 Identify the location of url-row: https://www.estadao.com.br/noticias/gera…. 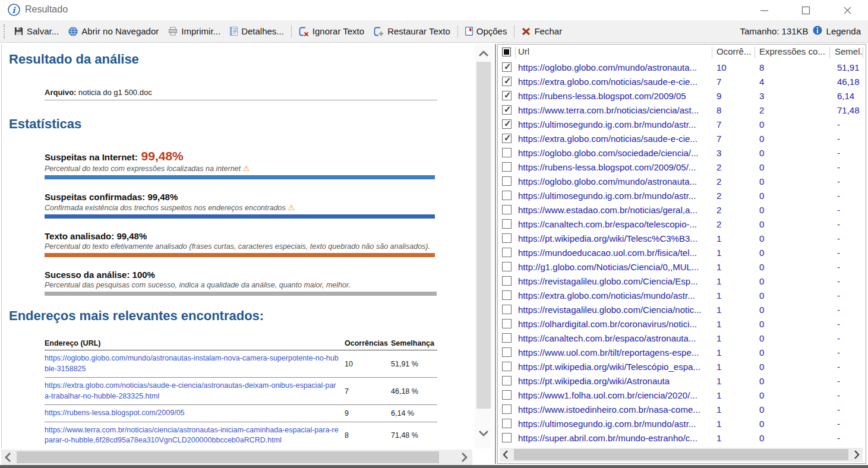
(682, 210).